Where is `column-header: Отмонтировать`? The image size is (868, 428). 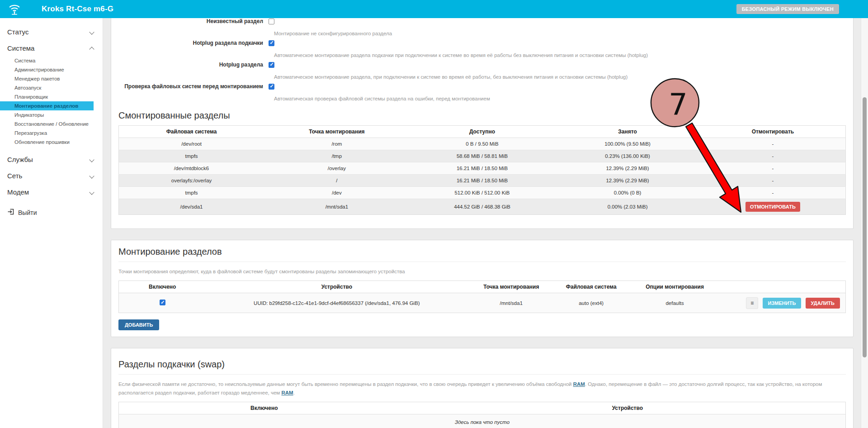 column-header: Отмонтировать is located at coordinates (773, 132).